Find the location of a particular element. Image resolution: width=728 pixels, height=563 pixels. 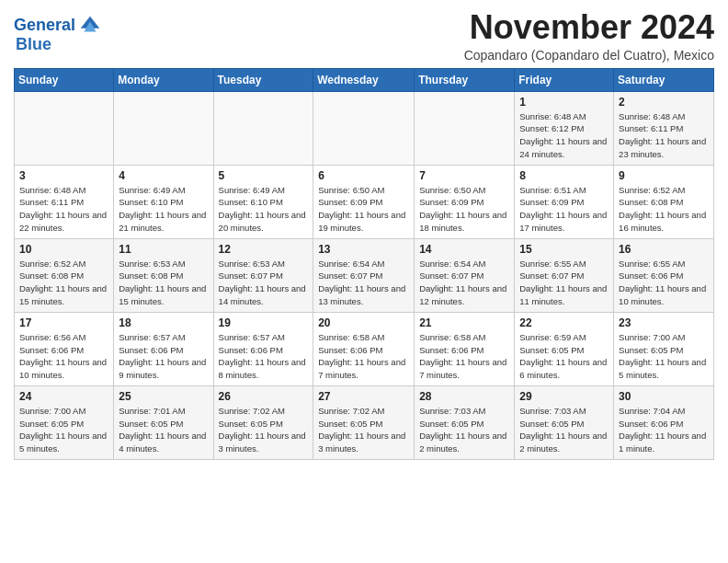

day-info: Sunrise: 6:48 AMSunset: 6:12 PMDaylight:… is located at coordinates (564, 136).